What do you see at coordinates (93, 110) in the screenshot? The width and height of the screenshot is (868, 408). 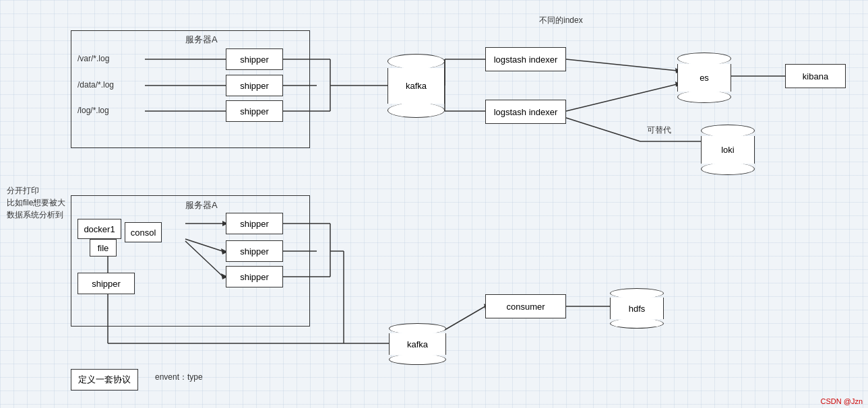 I see `path3-label: /log/*.log` at bounding box center [93, 110].